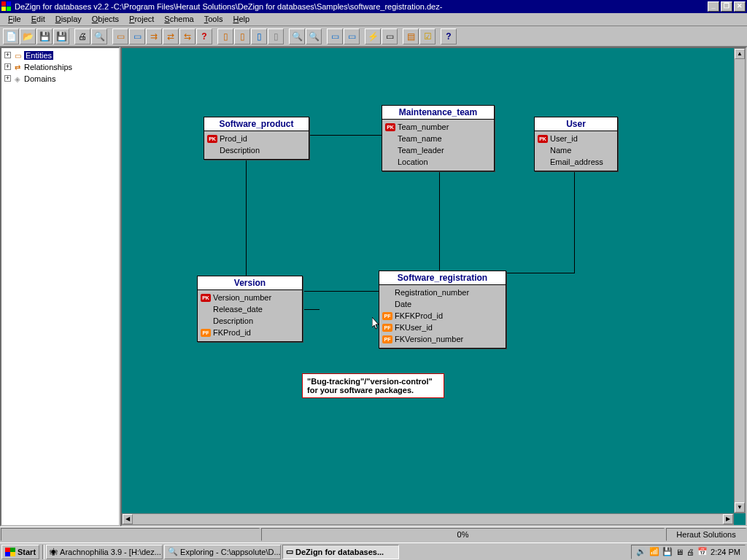 This screenshot has width=747, height=560. What do you see at coordinates (222, 552) in the screenshot?
I see `task-exploring: 🔍Exploring - C:\appsolute\D...` at bounding box center [222, 552].